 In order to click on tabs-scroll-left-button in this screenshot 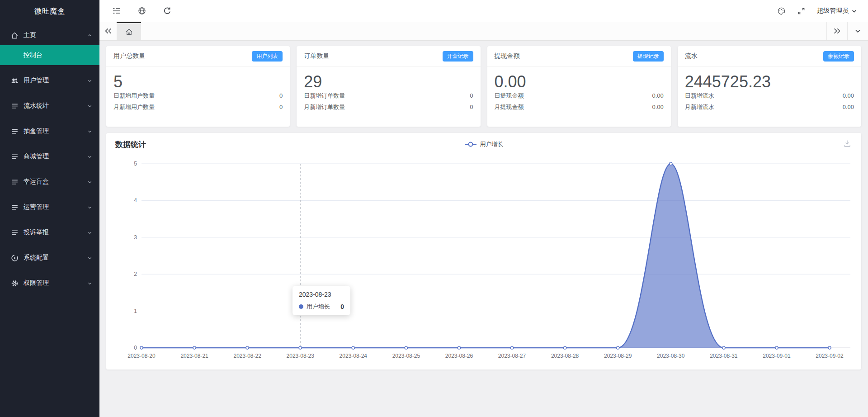, I will do `click(108, 31)`.